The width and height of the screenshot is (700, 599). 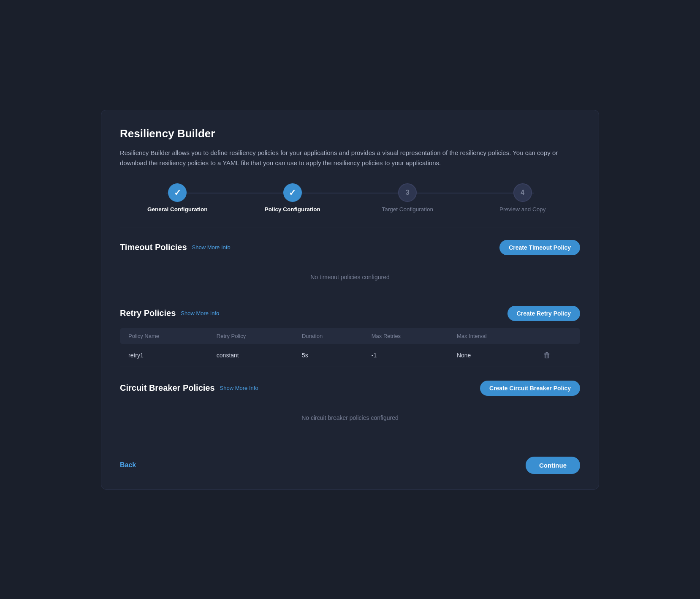 What do you see at coordinates (239, 388) in the screenshot?
I see `circuit-breaker-show-more-link: Show More Info` at bounding box center [239, 388].